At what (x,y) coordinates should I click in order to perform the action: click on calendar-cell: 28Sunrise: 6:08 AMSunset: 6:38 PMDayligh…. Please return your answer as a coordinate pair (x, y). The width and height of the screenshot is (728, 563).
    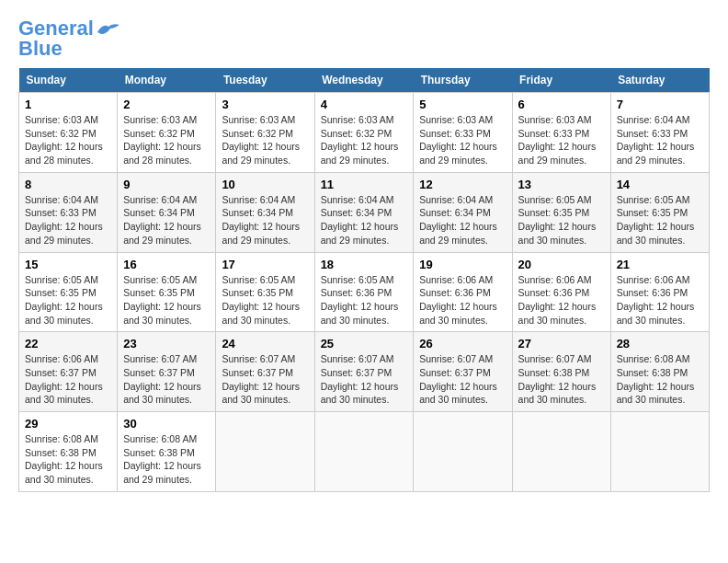
    Looking at the image, I should click on (660, 372).